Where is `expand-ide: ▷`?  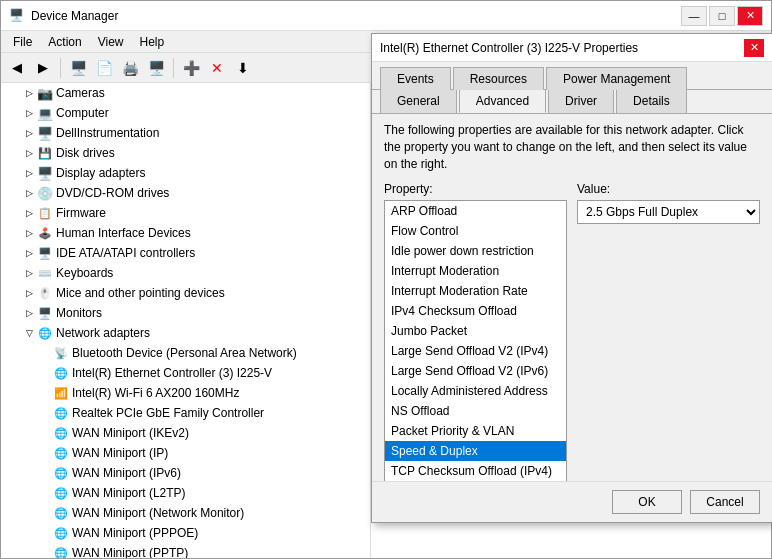
expand-ide: ▷ is located at coordinates (29, 253).